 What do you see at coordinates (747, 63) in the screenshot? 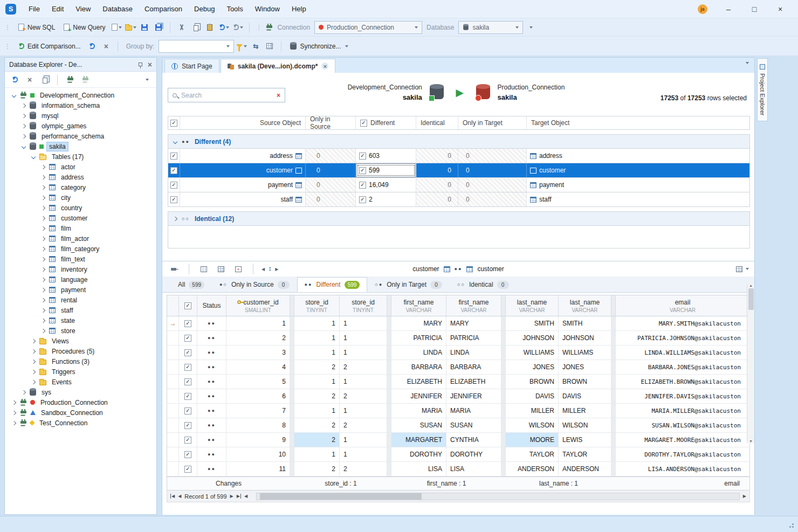
I see `tab-list-chevron-icon` at bounding box center [747, 63].